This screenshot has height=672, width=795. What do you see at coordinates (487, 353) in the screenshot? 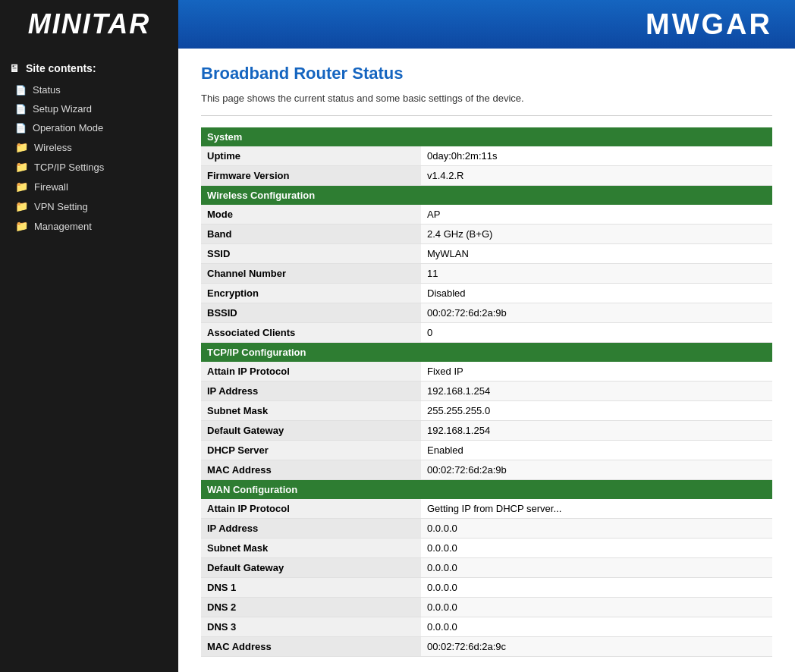
I see `section-header: TCP/IP Configuration` at bounding box center [487, 353].